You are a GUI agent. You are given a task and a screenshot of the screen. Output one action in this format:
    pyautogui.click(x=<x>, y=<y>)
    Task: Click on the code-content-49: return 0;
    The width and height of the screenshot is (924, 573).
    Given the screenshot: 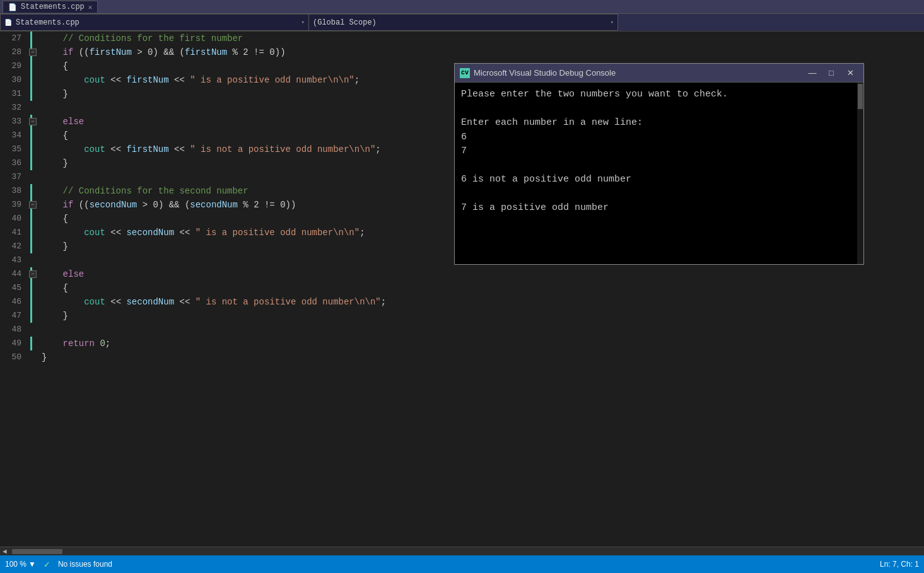 What is the action you would take?
    pyautogui.click(x=482, y=344)
    